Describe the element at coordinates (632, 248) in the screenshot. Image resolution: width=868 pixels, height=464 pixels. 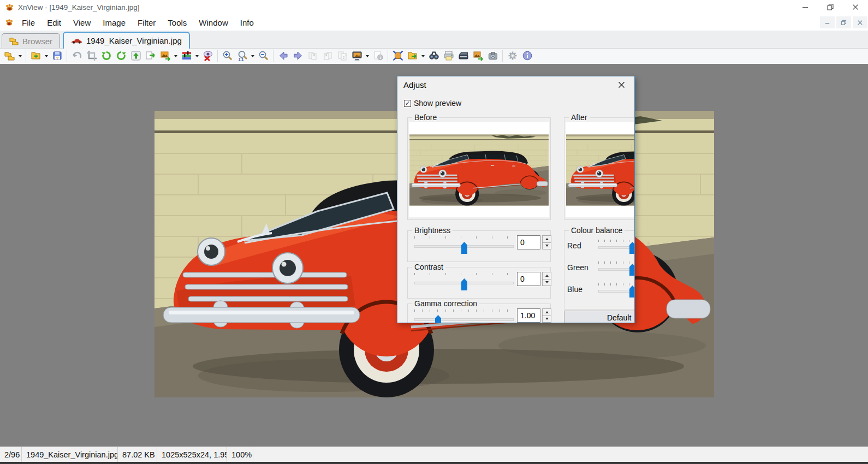
I see `red-slider-thumb` at that location.